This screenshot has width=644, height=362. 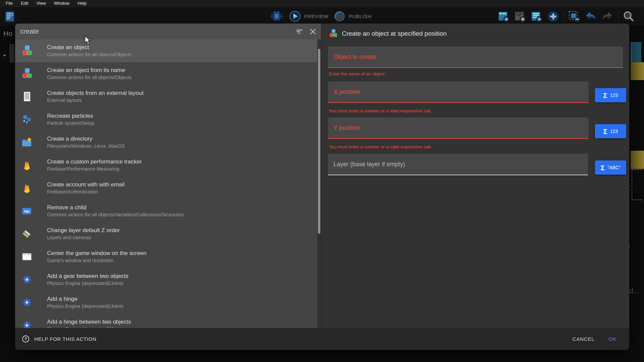 What do you see at coordinates (458, 128) in the screenshot?
I see `y-position-field: Y position` at bounding box center [458, 128].